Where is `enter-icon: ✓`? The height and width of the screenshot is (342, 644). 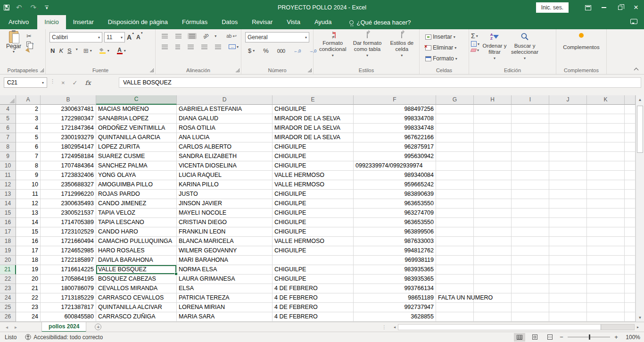 enter-icon: ✓ is located at coordinates (75, 83).